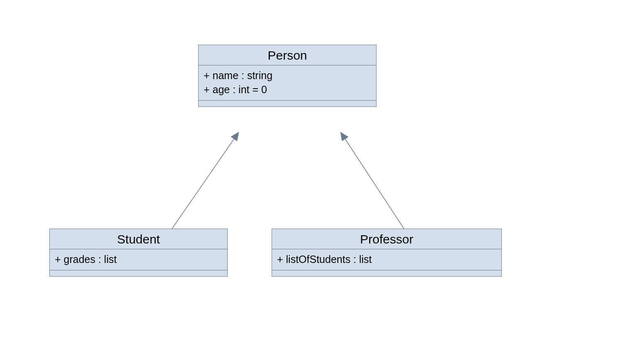  I want to click on generalization-student-person, so click(205, 181).